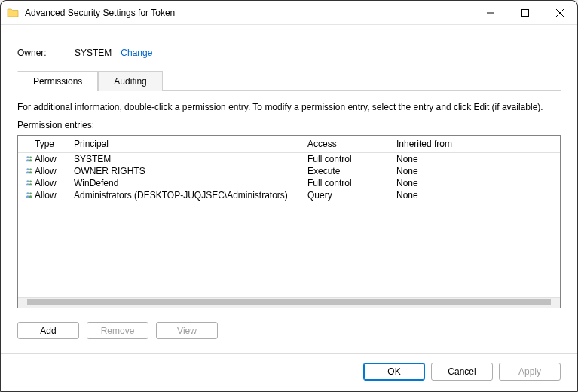 The width and height of the screenshot is (578, 392). I want to click on owner-label: Owner:, so click(46, 53).